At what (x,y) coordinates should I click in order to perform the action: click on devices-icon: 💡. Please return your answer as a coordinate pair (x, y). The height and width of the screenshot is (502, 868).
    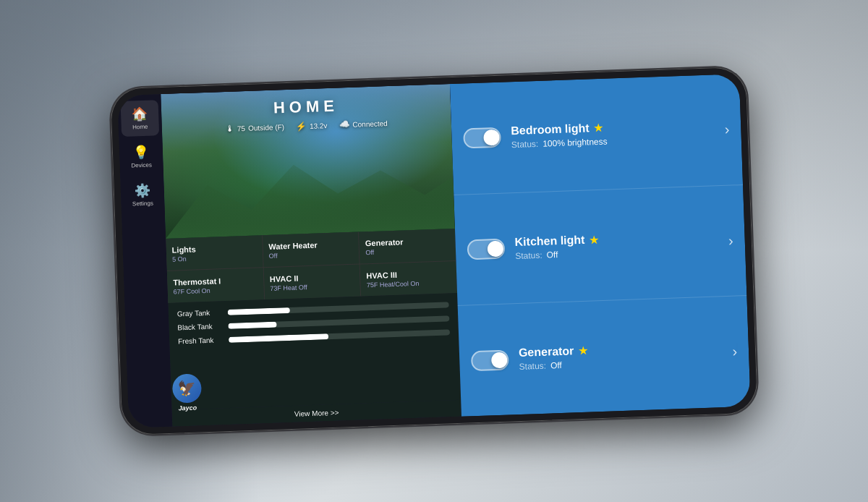
    Looking at the image, I should click on (142, 153).